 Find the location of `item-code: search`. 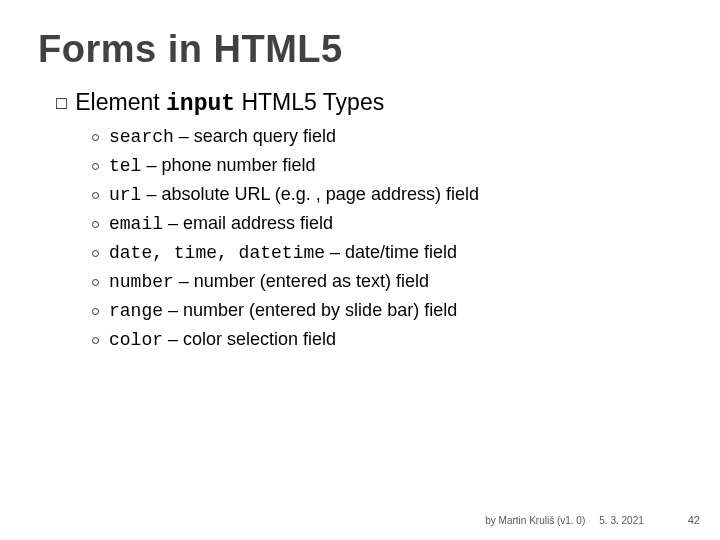

item-code: search is located at coordinates (142, 137).